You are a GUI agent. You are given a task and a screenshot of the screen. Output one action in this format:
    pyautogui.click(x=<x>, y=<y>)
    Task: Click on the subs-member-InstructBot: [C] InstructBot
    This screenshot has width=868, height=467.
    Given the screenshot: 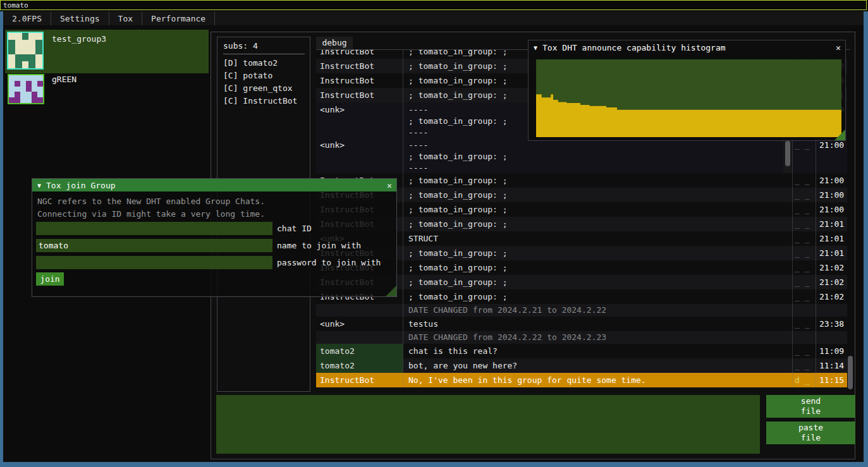 What is the action you would take?
    pyautogui.click(x=267, y=101)
    